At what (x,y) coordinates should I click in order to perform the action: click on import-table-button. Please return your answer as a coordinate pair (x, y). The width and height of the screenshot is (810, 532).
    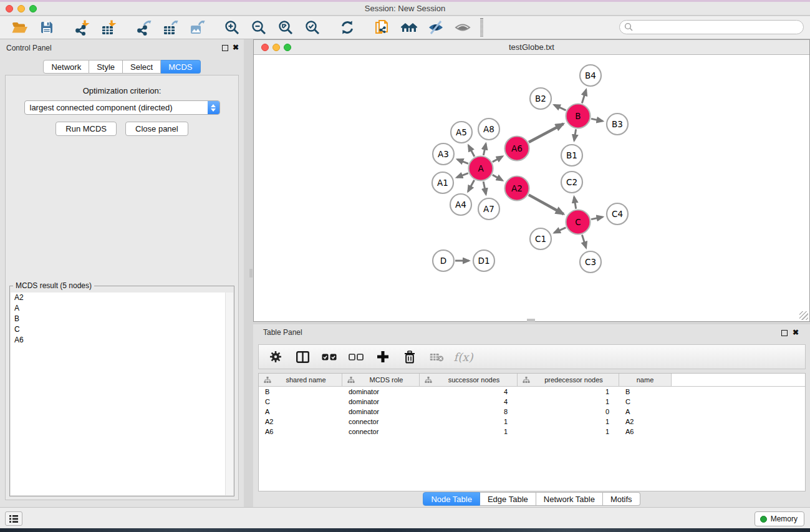
    Looking at the image, I should click on (108, 27).